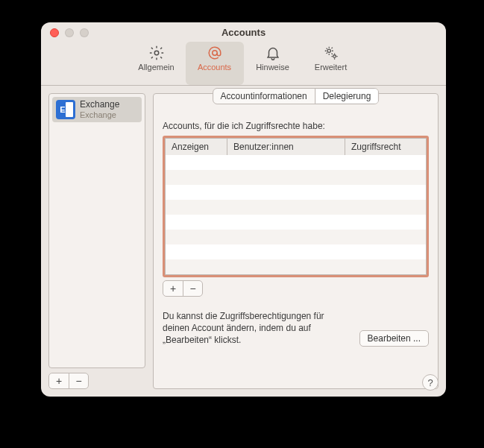  Describe the element at coordinates (196, 147) in the screenshot. I see `col-show: Anzeigen` at that location.